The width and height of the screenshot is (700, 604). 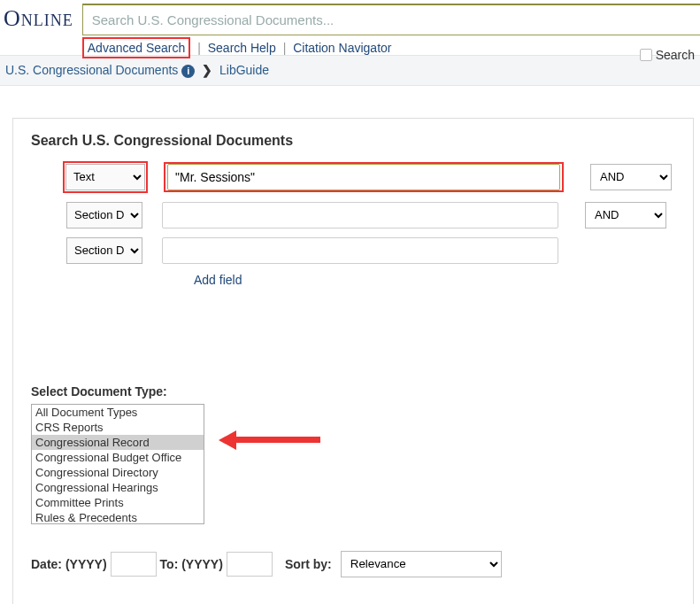 What do you see at coordinates (391, 19) in the screenshot?
I see `main-search-input` at bounding box center [391, 19].